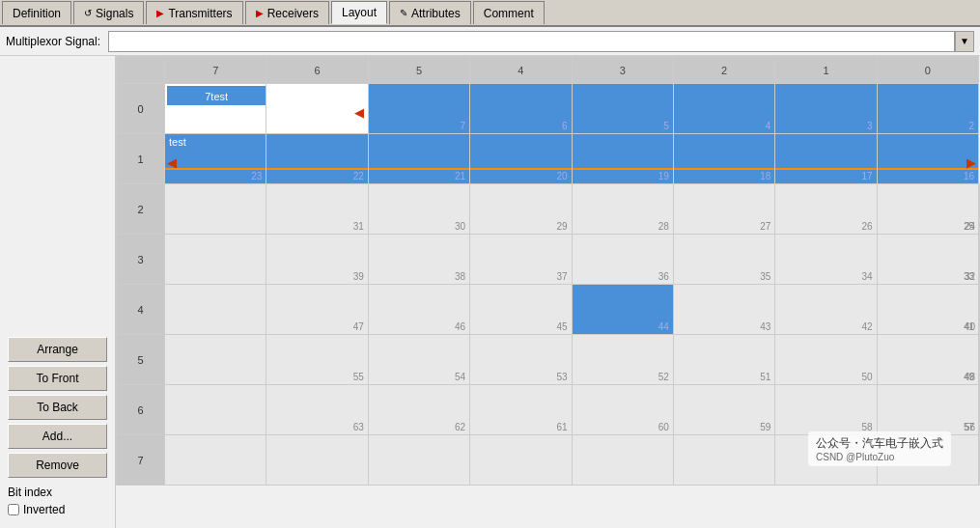 The width and height of the screenshot is (980, 528). What do you see at coordinates (622, 209) in the screenshot?
I see `bit-cell: 28` at bounding box center [622, 209].